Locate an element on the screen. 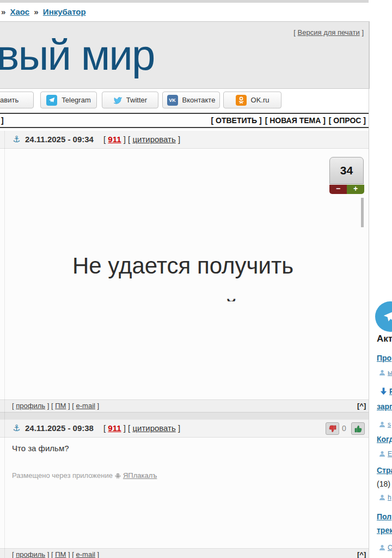 The height and width of the screenshot is (558, 392). android-icon is located at coordinates (118, 476).